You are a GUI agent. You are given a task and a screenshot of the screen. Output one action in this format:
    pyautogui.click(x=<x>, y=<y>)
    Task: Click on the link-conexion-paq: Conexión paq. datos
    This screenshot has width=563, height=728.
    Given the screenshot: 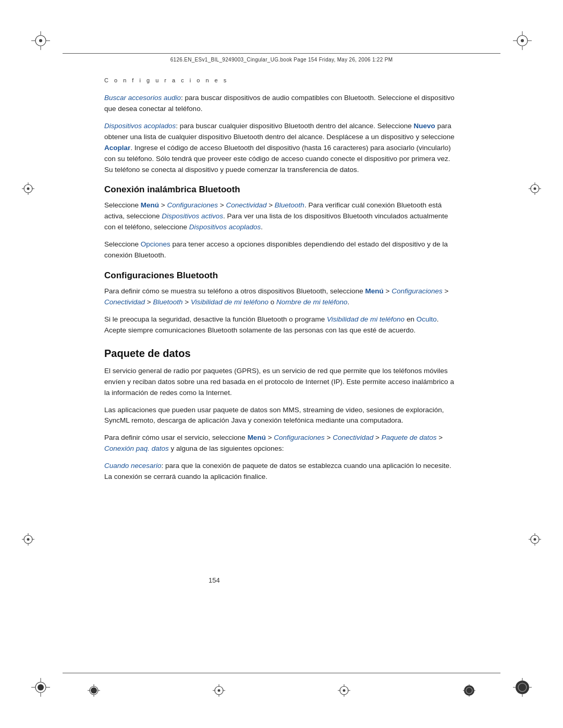 What is the action you would take?
    pyautogui.click(x=137, y=448)
    